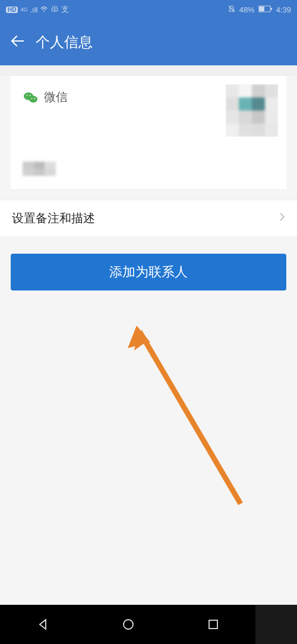 The height and width of the screenshot is (644, 297). Describe the element at coordinates (44, 10) in the screenshot. I see `wifi-icon` at that location.